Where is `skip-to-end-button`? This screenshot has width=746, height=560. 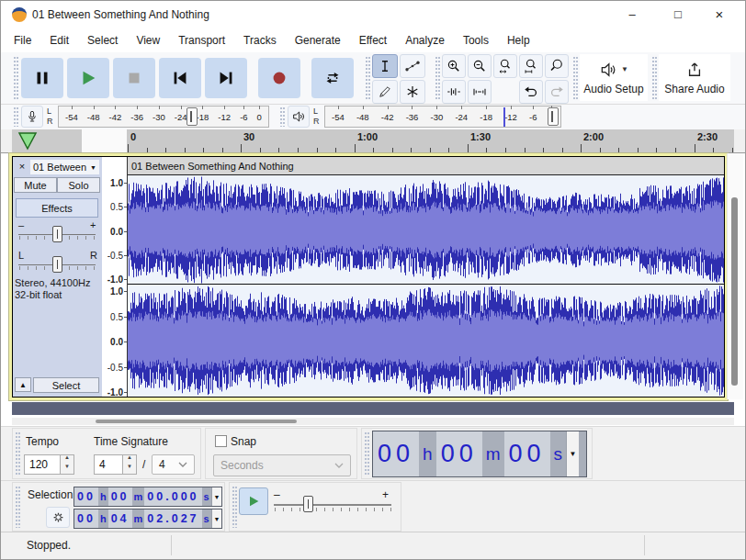
skip-to-end-button is located at coordinates (226, 78).